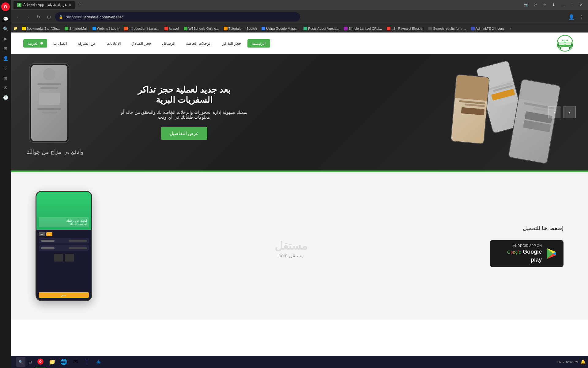 Image resolution: width=588 pixels, height=368 pixels. Describe the element at coordinates (106, 29) in the screenshot. I see `bookmark-webmail: Webmail Login` at that location.